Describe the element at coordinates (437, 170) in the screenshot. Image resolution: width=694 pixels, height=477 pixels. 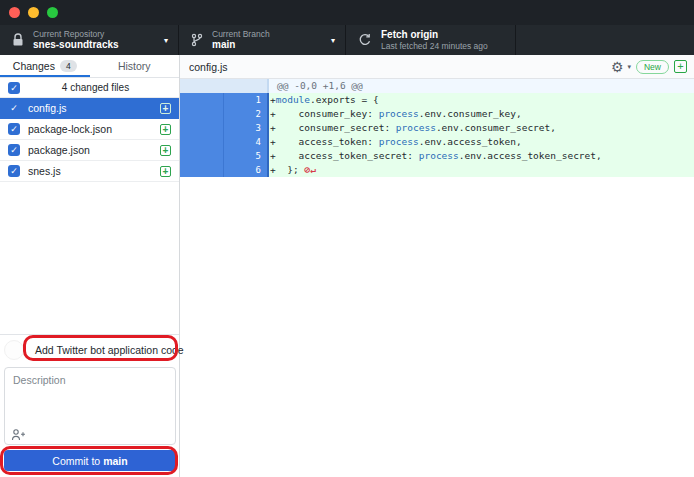
I see `diff-line: 6+ }; ⊘↵` at that location.